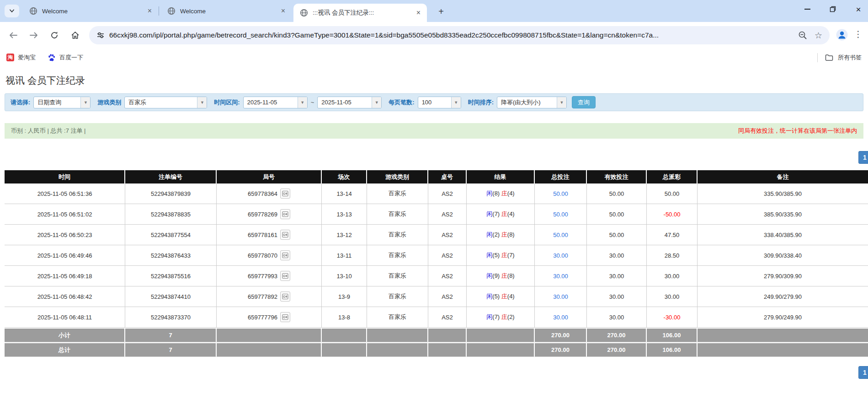  What do you see at coordinates (269, 214) in the screenshot?
I see `cell-round-number: 659778269` at bounding box center [269, 214].